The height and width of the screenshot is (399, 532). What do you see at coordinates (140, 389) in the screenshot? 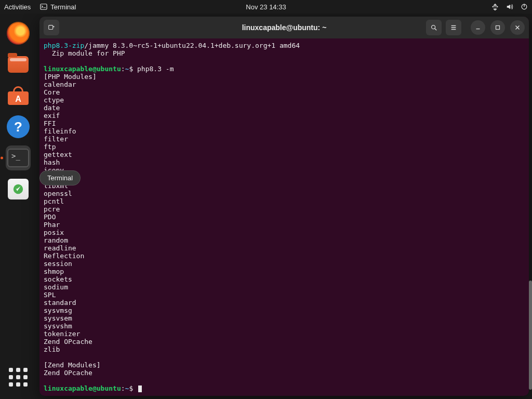
I see `cursor` at bounding box center [140, 389].